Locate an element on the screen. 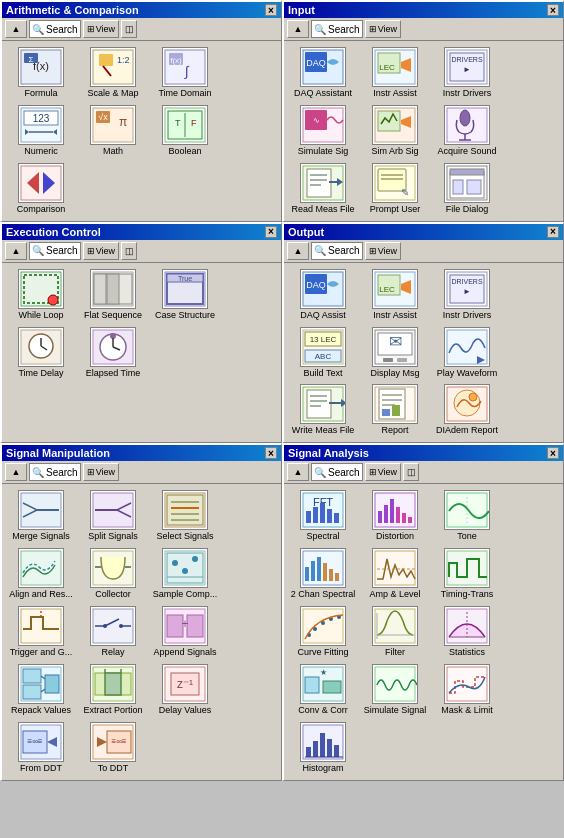  mask-limit-item: Mask & Limit is located at coordinates (467, 690).